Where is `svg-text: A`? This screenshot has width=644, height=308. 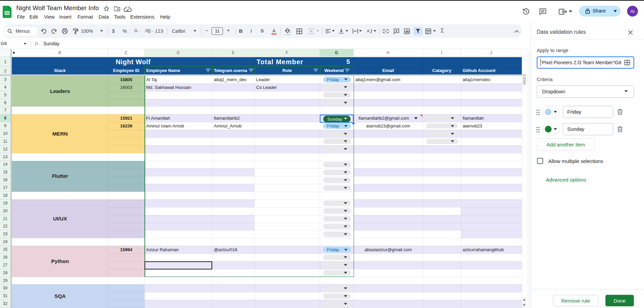
svg-text: A is located at coordinates (368, 31).